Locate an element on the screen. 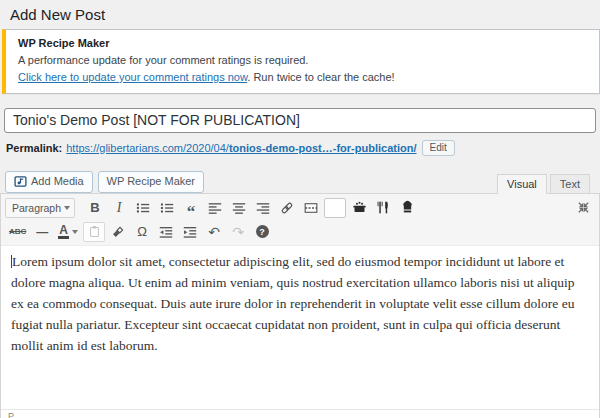 The height and width of the screenshot is (418, 600). wp-recipe-maker-button: WP Recipe Maker is located at coordinates (151, 182).